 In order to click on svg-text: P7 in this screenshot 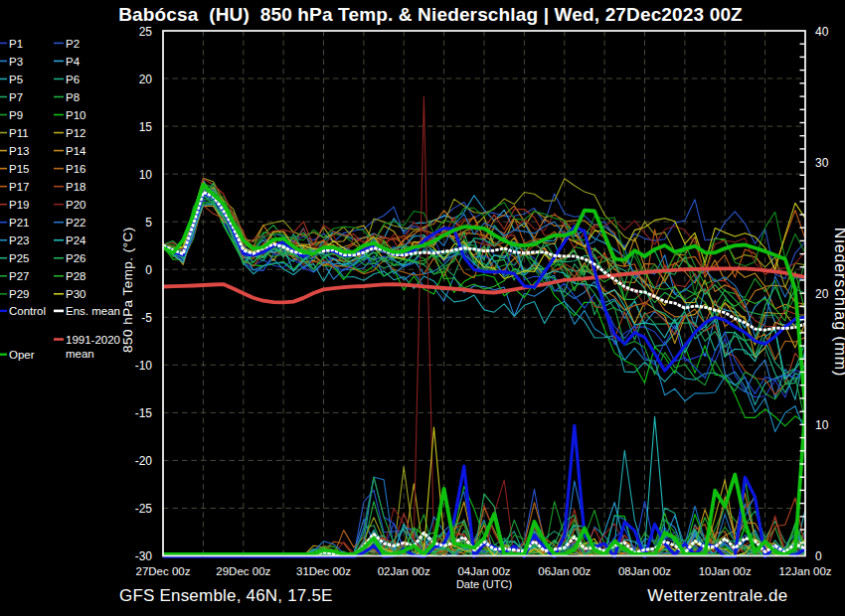, I will do `click(16, 97)`.